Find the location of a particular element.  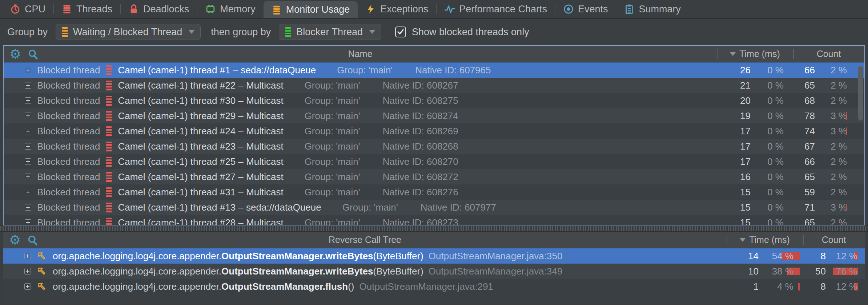

package-name: org.apache.logging.log4j.core.appender. is located at coordinates (137, 286).